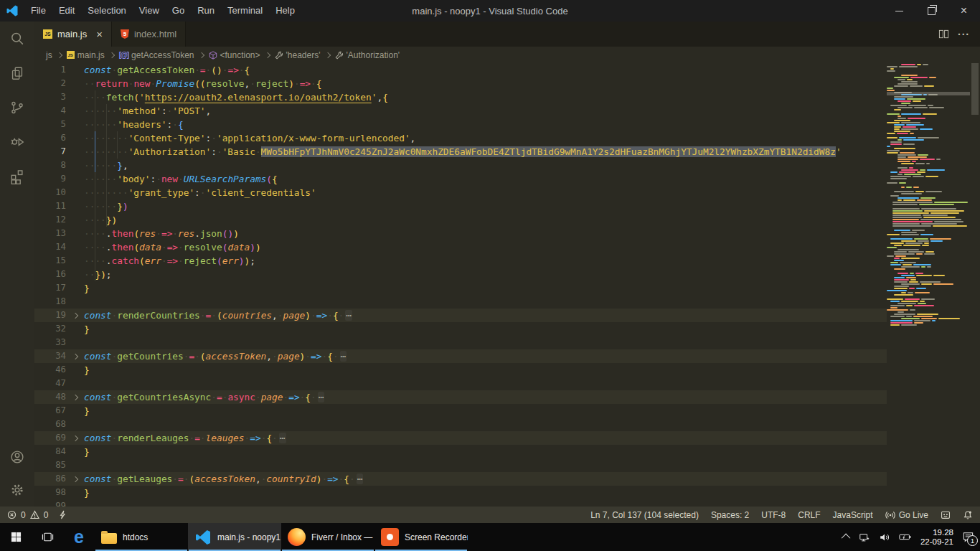 This screenshot has width=980, height=551. What do you see at coordinates (507, 410) in the screenshot?
I see `code-line: 67}` at bounding box center [507, 410].